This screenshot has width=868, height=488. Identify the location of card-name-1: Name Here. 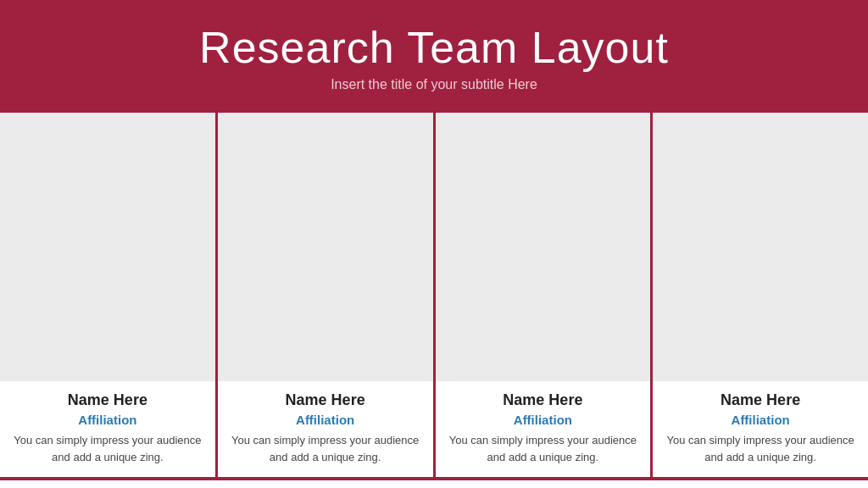
(108, 400).